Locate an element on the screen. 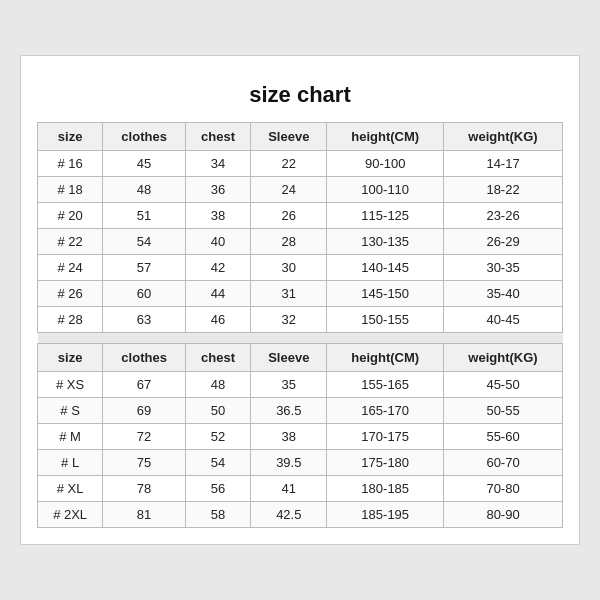 The width and height of the screenshot is (600, 600). col-header-clothes-1: clothes is located at coordinates (144, 137).